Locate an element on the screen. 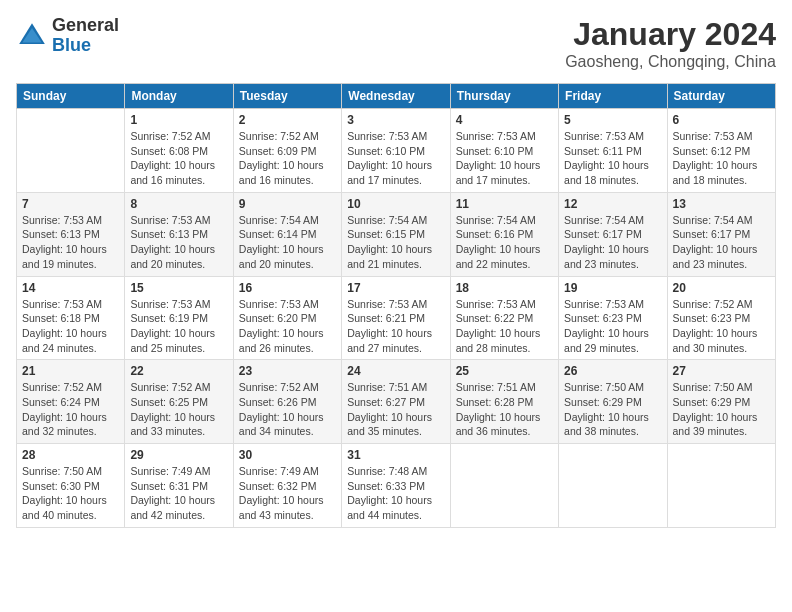  calendar-cell: 9Sunrise: 7:54 AM Sunset: 6:14 PM Daylig… is located at coordinates (287, 234).